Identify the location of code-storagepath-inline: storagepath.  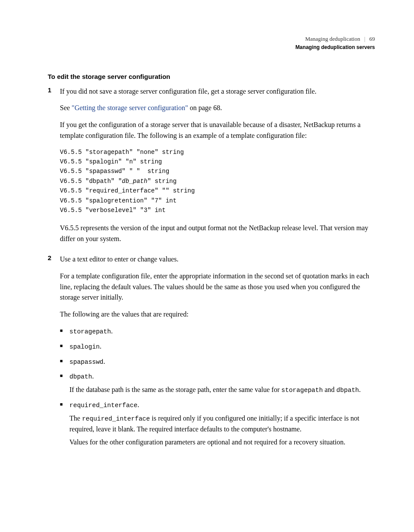
(302, 390).